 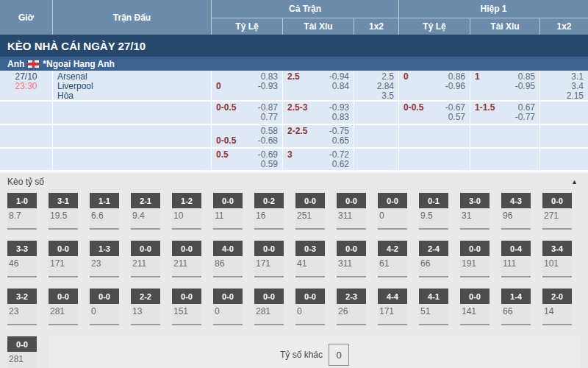 I want to click on score-cell: 0-0311, so click(x=351, y=211).